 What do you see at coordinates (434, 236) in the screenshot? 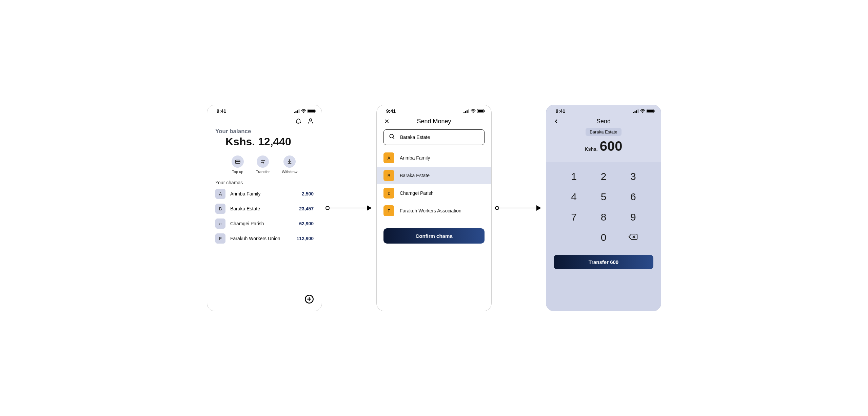
I see `confirm-chama-button: Confirm chama` at bounding box center [434, 236].